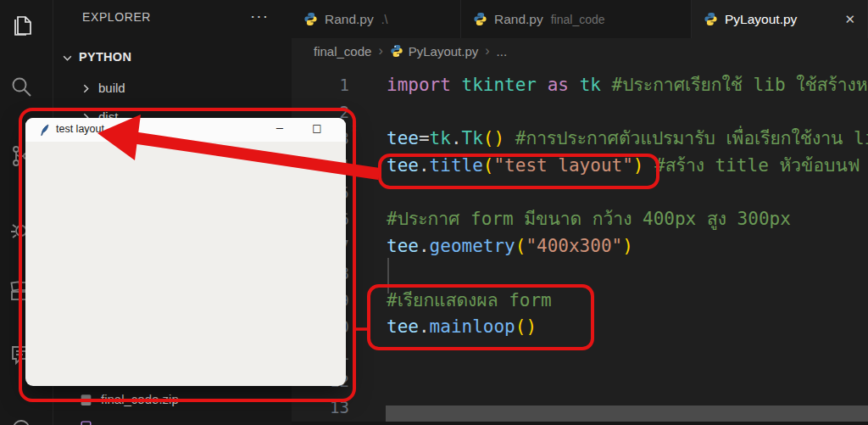  What do you see at coordinates (757, 165) in the screenshot?
I see `code-token: #สร้าง title หัวข้อบนฟ` at bounding box center [757, 165].